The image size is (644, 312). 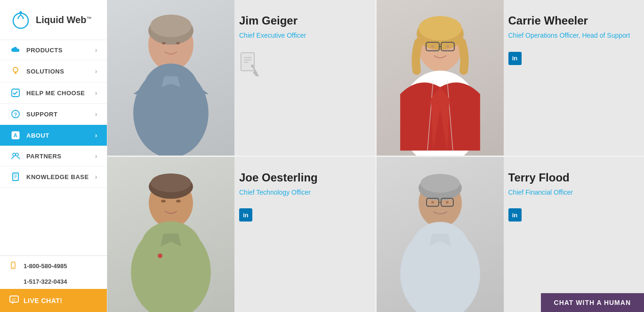 I want to click on terry-name: Terry Flood, so click(x=539, y=178).